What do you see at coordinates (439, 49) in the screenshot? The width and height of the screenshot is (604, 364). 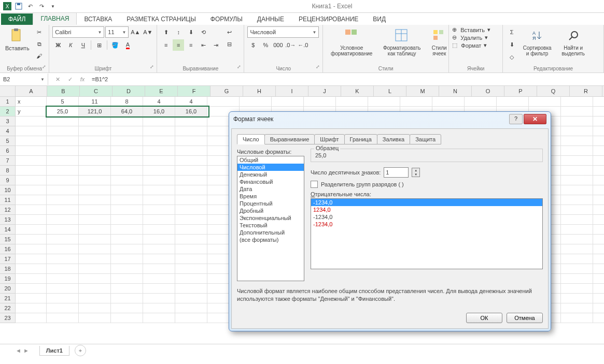 I see `cell-styles-button: Стили ячеек` at bounding box center [439, 49].